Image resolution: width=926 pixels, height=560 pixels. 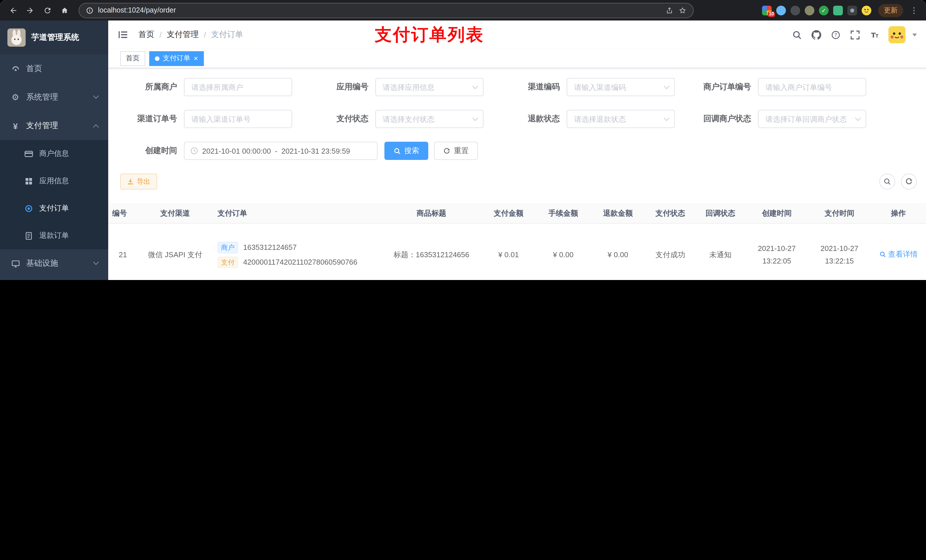 I want to click on orders-table: 编号 支付渠道 支付订单 商品标题 支付金额 手续金额 退款金额 支付状态 回调…, so click(x=517, y=242).